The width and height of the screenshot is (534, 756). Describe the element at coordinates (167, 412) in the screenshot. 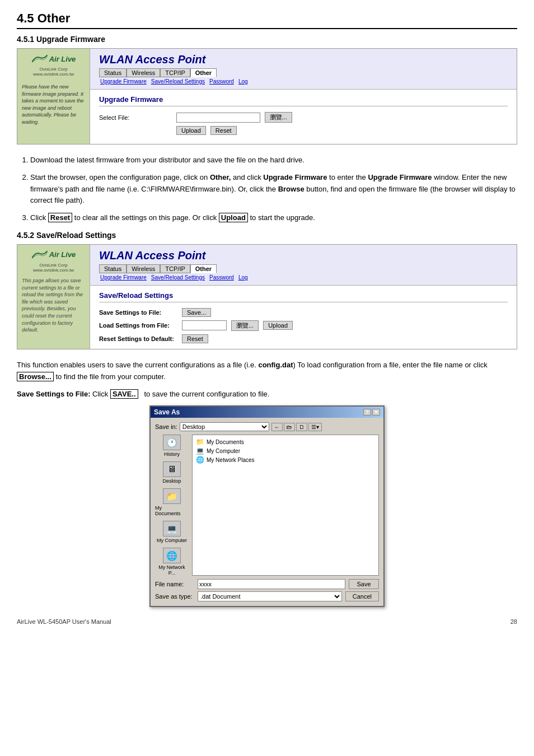

I see `dialog-title: Save As` at that location.